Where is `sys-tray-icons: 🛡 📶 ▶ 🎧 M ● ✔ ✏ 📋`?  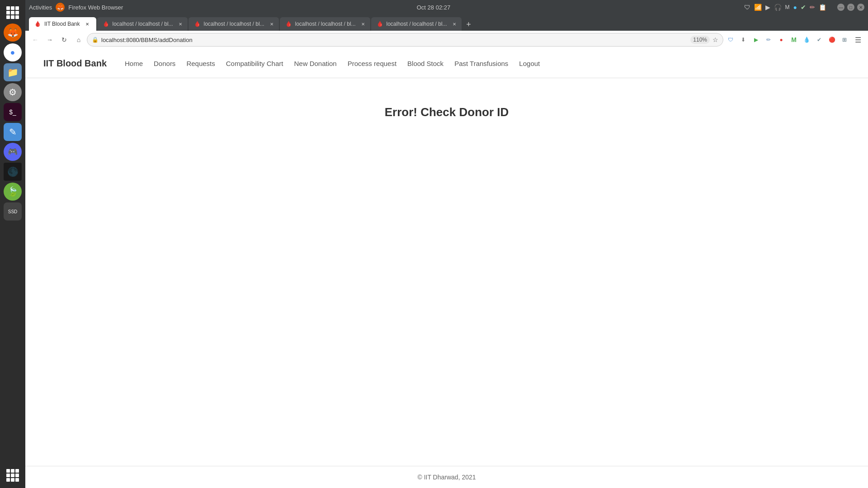 sys-tray-icons: 🛡 📶 ▶ 🎧 M ● ✔ ✏ 📋 is located at coordinates (785, 7).